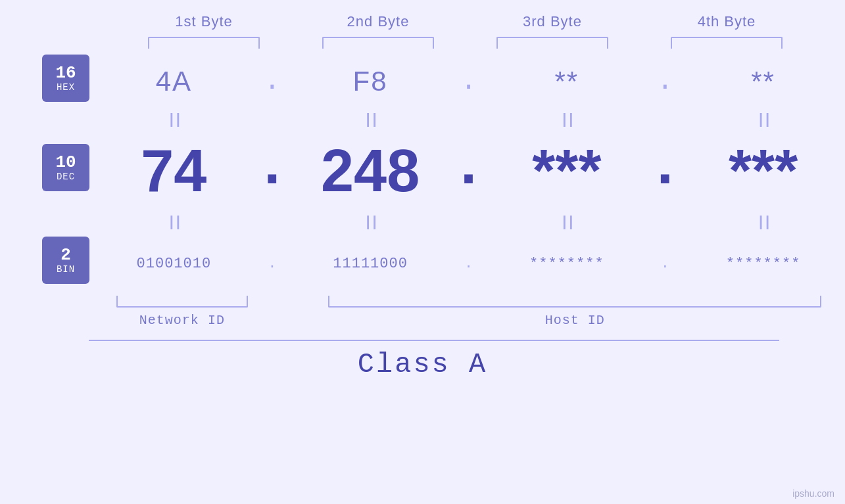 The height and width of the screenshot is (504, 845). What do you see at coordinates (575, 302) in the screenshot?
I see `host-bracket-wrap` at bounding box center [575, 302].